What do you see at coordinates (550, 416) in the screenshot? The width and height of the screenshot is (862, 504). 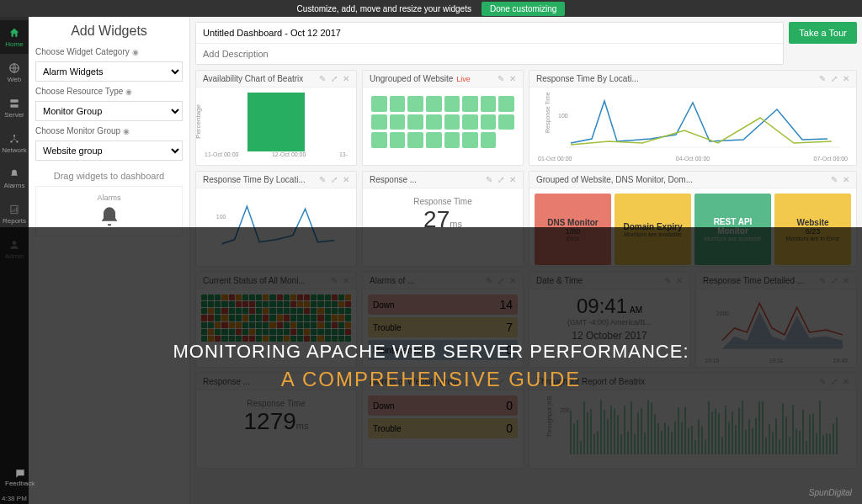 I see `svg-text: Throughput (KB/Sec)` at bounding box center [550, 416].